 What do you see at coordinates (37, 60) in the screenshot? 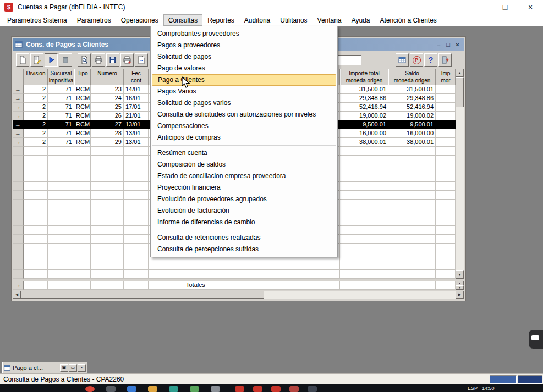
I see `edit-button` at bounding box center [37, 60].